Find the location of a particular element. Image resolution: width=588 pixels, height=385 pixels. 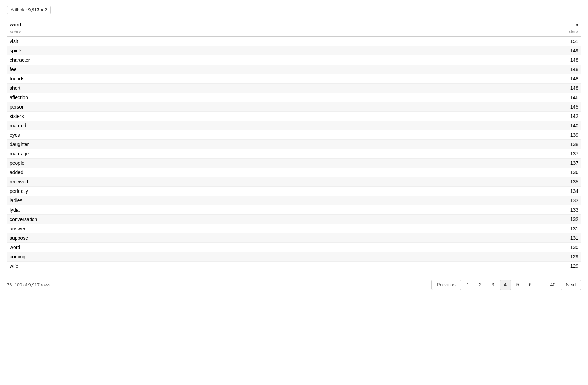

table-row: character148 is located at coordinates (294, 60).